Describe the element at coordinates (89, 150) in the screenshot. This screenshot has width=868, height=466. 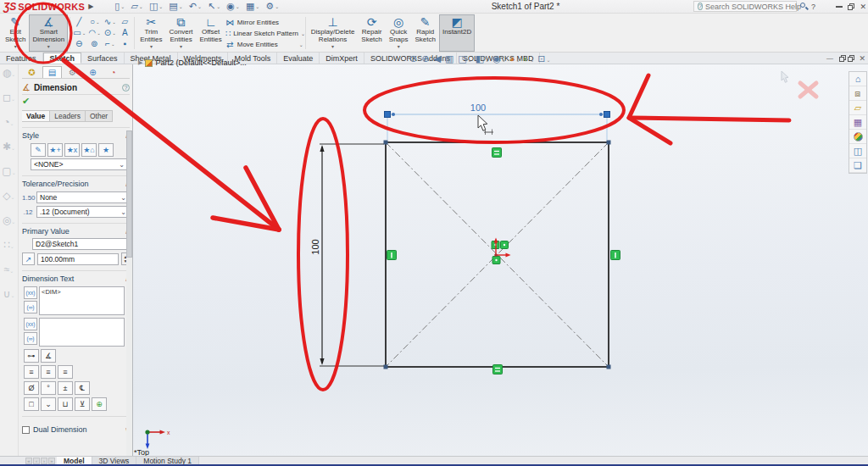
I see `style-save-button: ★⌂` at that location.